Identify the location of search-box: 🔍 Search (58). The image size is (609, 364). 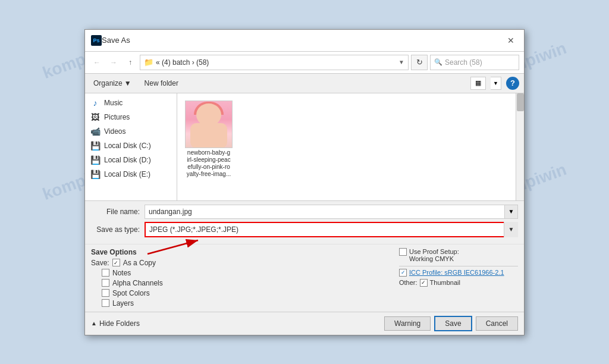
(475, 62).